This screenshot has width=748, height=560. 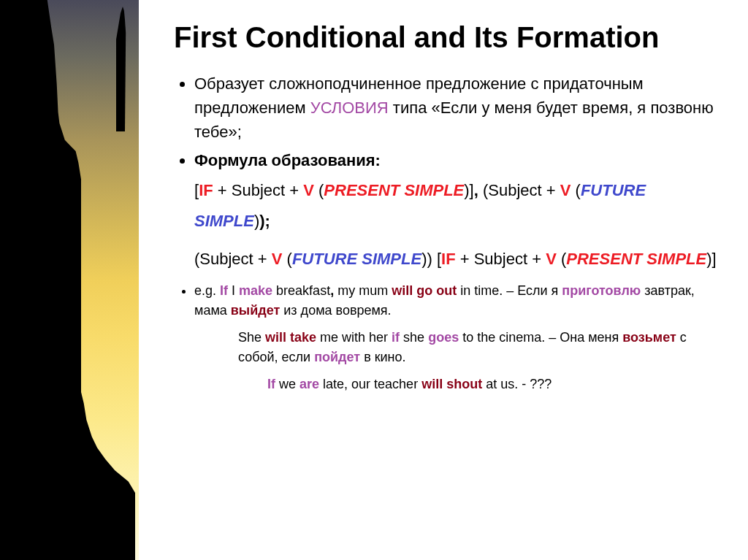 What do you see at coordinates (264, 220) in the screenshot?
I see `paren: );` at bounding box center [264, 220].